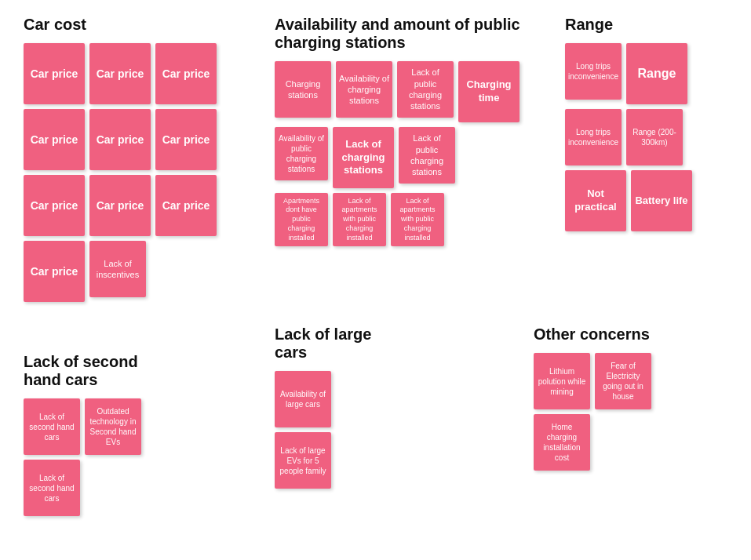  Describe the element at coordinates (562, 442) in the screenshot. I see `sticky-home-charging-cost: Home charging installation cost` at that location.